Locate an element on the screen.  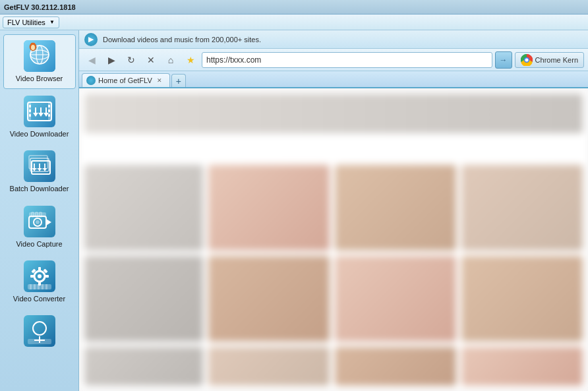
url-input is located at coordinates (347, 60).